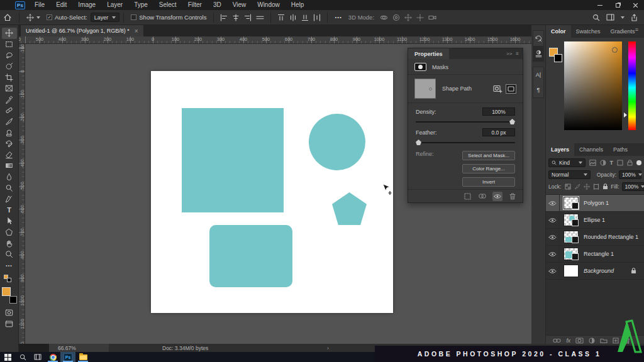 The height and width of the screenshot is (362, 644). What do you see at coordinates (425, 89) in the screenshot?
I see `shape-path-thumbnail` at bounding box center [425, 89].